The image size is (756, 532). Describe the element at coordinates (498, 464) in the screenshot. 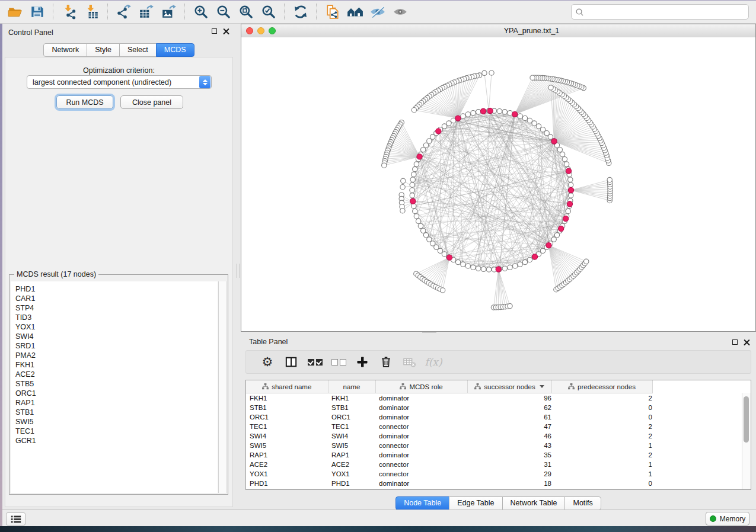

I see `table-row: ACE2ACE2connector311` at that location.